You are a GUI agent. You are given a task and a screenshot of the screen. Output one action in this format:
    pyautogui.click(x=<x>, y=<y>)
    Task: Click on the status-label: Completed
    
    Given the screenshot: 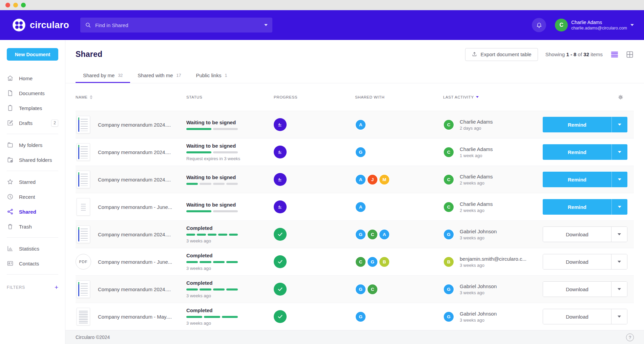 What is the action you would take?
    pyautogui.click(x=230, y=228)
    